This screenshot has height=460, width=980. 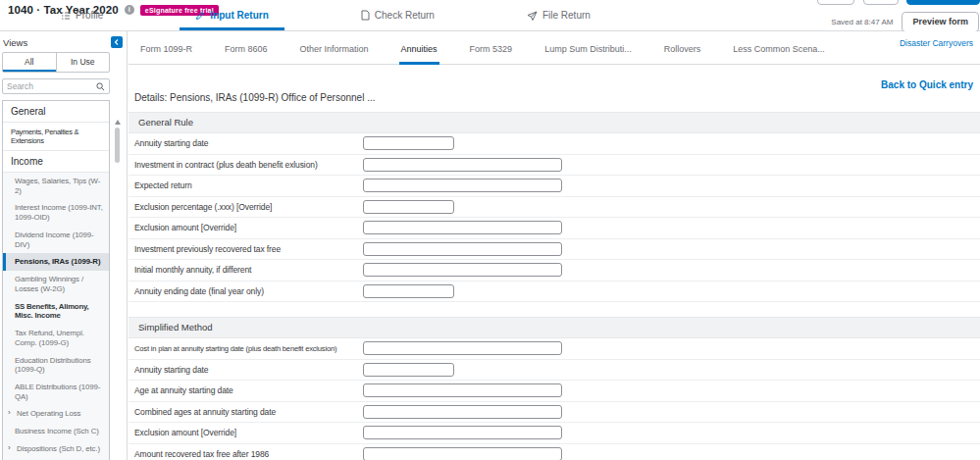 I want to click on sidebar-search-box, so click(x=56, y=86).